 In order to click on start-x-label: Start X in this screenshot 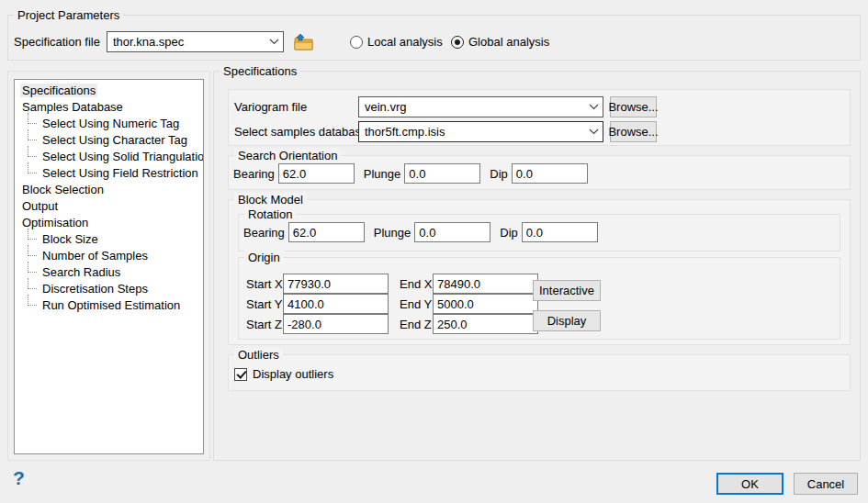, I will do `click(265, 285)`.